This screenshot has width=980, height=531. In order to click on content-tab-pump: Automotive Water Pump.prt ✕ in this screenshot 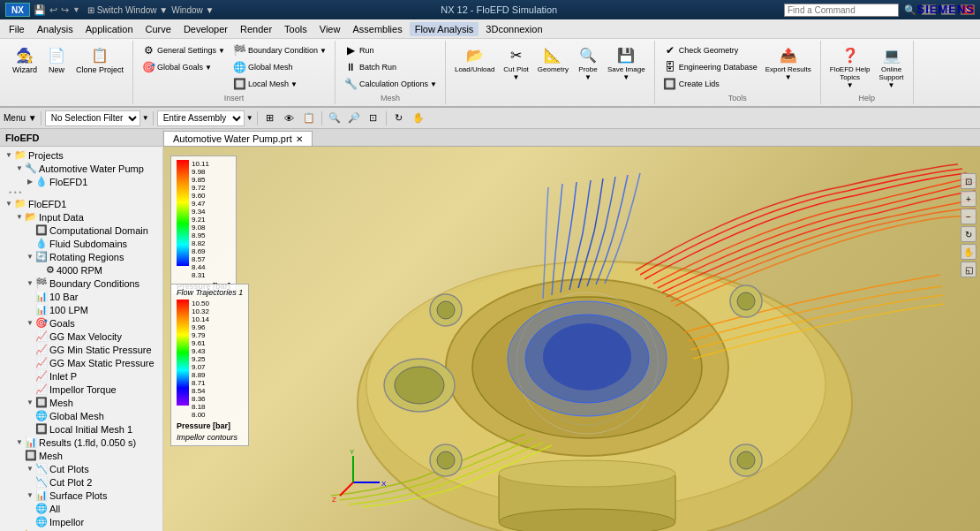, I will do `click(238, 138)`.